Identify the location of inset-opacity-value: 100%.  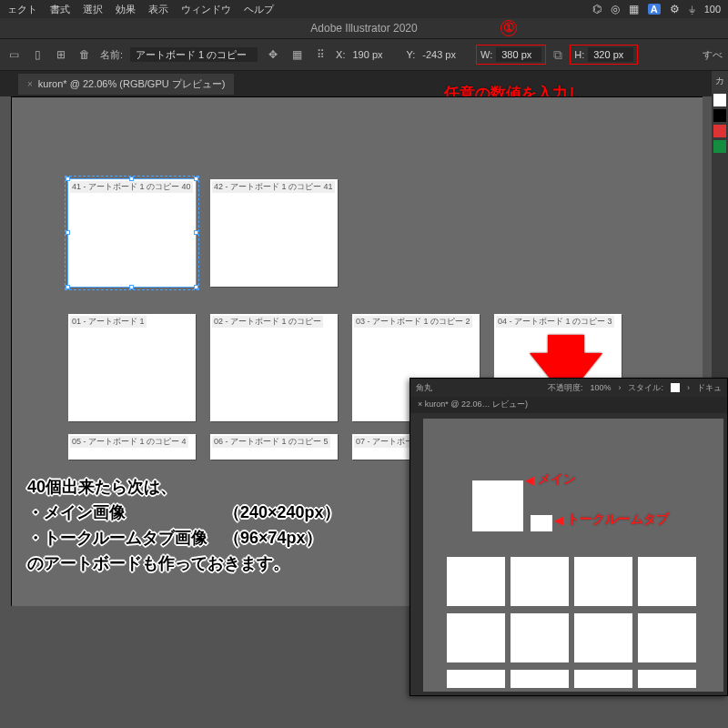
(601, 388).